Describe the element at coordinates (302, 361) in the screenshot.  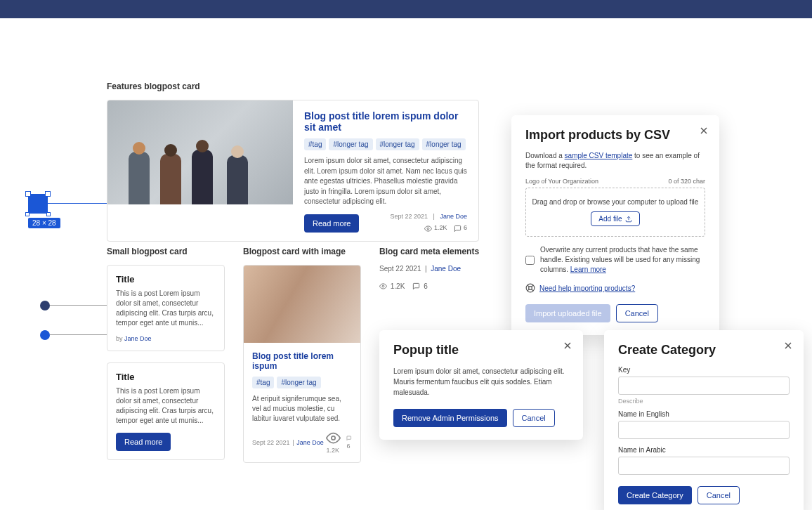
I see `card-title: Blog post title lorem ispum` at that location.